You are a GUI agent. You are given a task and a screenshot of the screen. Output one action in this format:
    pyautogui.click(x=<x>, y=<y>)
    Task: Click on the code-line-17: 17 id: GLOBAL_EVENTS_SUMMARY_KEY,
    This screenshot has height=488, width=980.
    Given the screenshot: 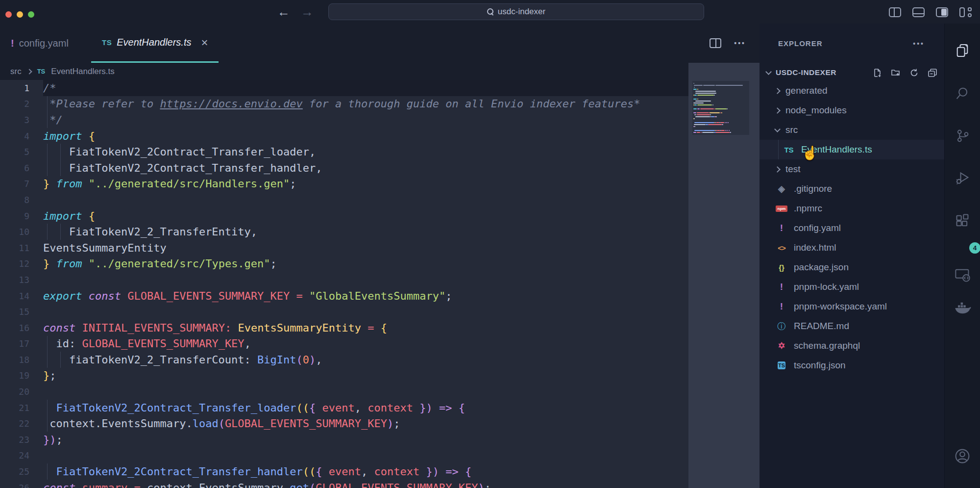 What is the action you would take?
    pyautogui.click(x=344, y=344)
    